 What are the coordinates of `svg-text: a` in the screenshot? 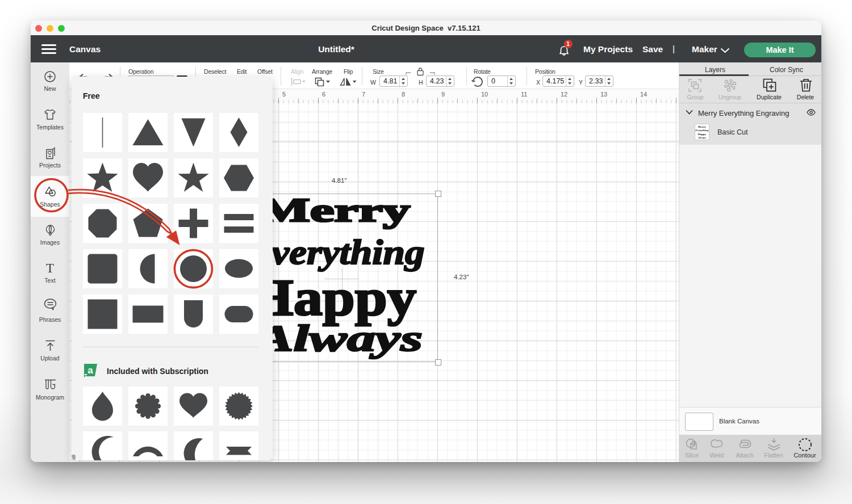 It's located at (90, 370).